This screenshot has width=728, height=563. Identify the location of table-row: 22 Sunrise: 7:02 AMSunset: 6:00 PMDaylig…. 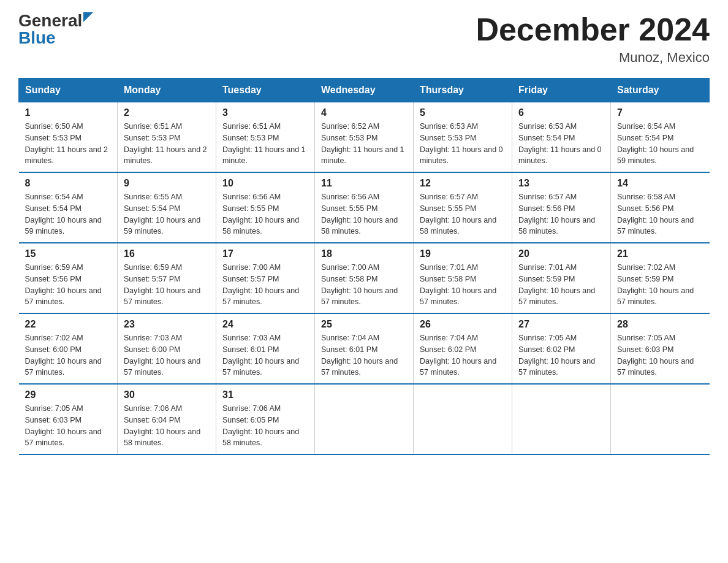
(69, 348).